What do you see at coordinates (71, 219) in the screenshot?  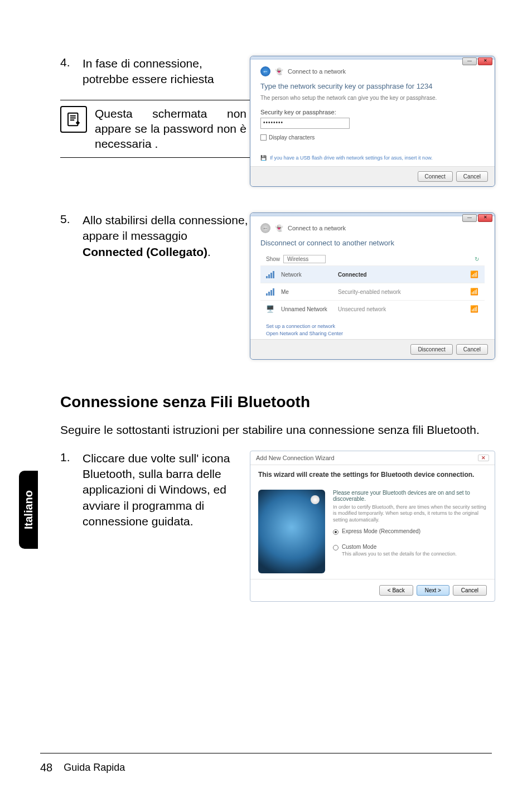 I see `step-5-number: 5.` at bounding box center [71, 219].